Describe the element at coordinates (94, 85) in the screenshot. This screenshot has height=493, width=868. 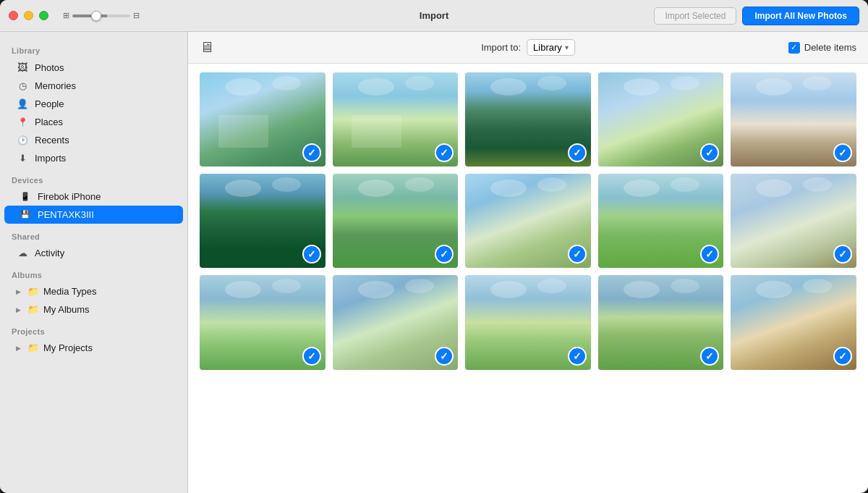
I see `sidebar-item-memories: ◷ Memories` at that location.